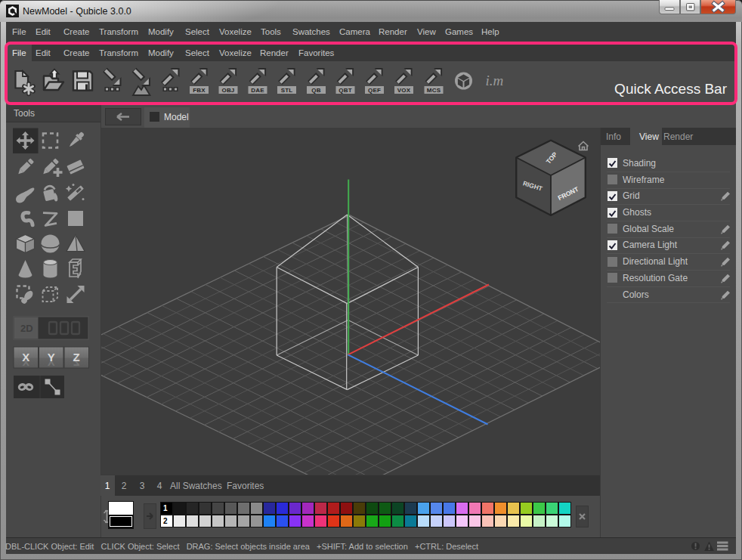  What do you see at coordinates (51, 363) in the screenshot?
I see `svg-text: Y` at bounding box center [51, 363].